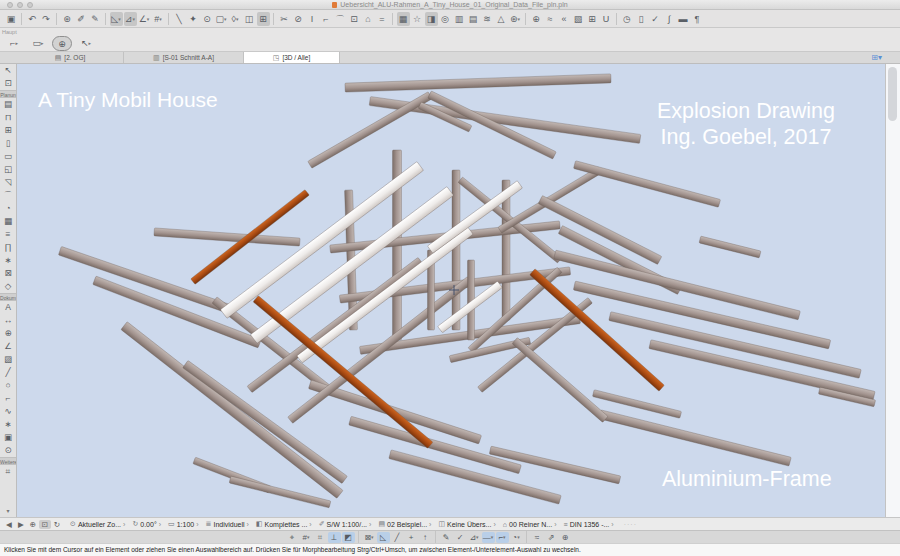 Image resolution: width=900 pixels, height=556 pixels. What do you see at coordinates (32, 19) in the screenshot?
I see `undo-icon: ↶` at bounding box center [32, 19].